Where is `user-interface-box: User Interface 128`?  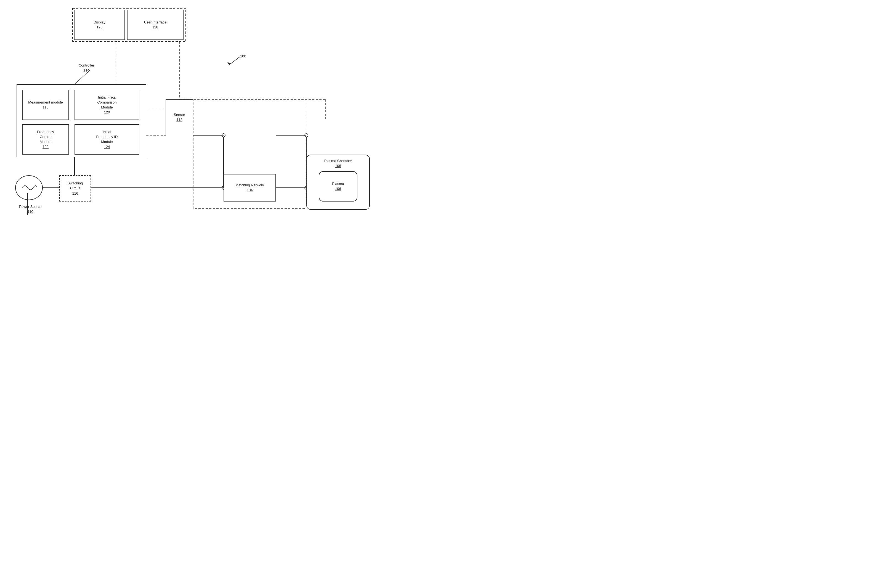 user-interface-box: User Interface 128 is located at coordinates (155, 25).